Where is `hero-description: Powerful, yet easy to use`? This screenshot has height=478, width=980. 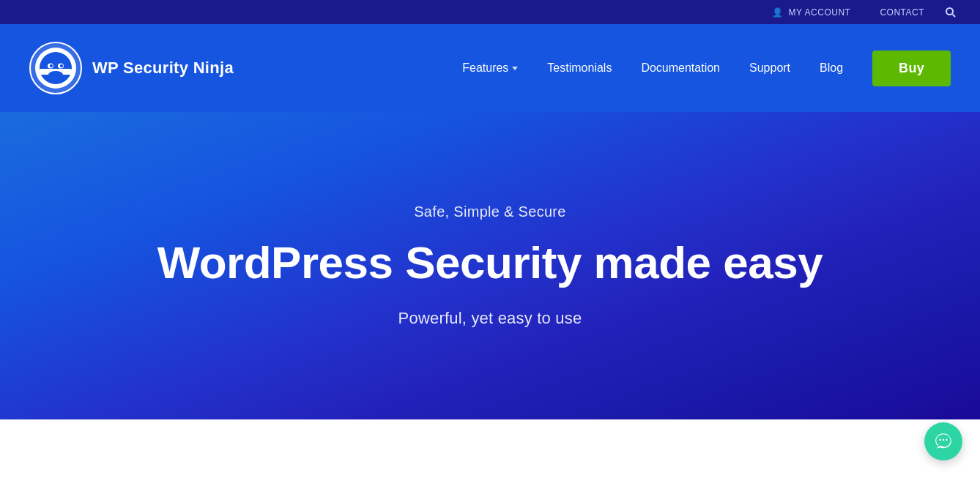
hero-description: Powerful, yet easy to use is located at coordinates (491, 318).